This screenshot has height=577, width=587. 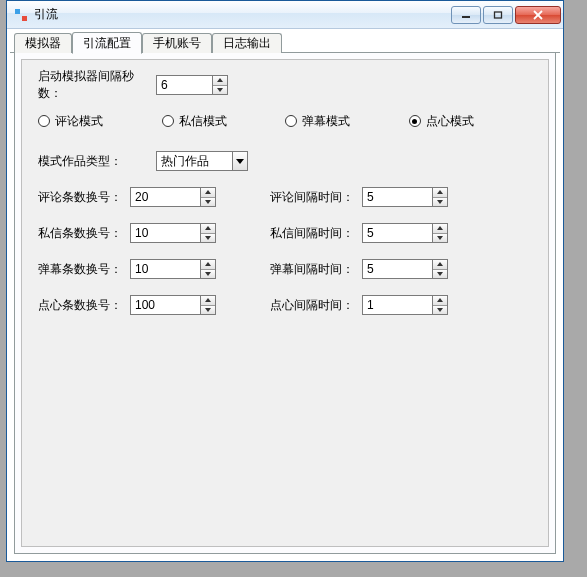 What do you see at coordinates (471, 122) in the screenshot?
I see `mode-like: 点心模式` at bounding box center [471, 122].